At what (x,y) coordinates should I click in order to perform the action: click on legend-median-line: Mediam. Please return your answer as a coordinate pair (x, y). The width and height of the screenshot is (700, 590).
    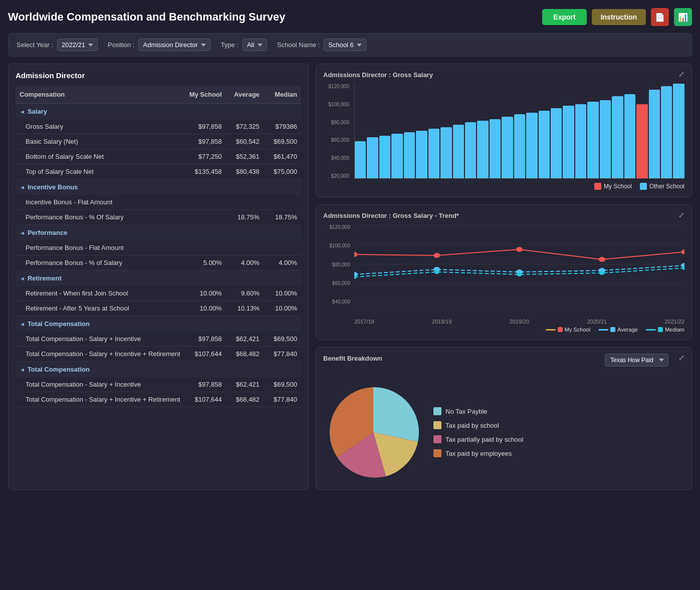
    Looking at the image, I should click on (665, 330).